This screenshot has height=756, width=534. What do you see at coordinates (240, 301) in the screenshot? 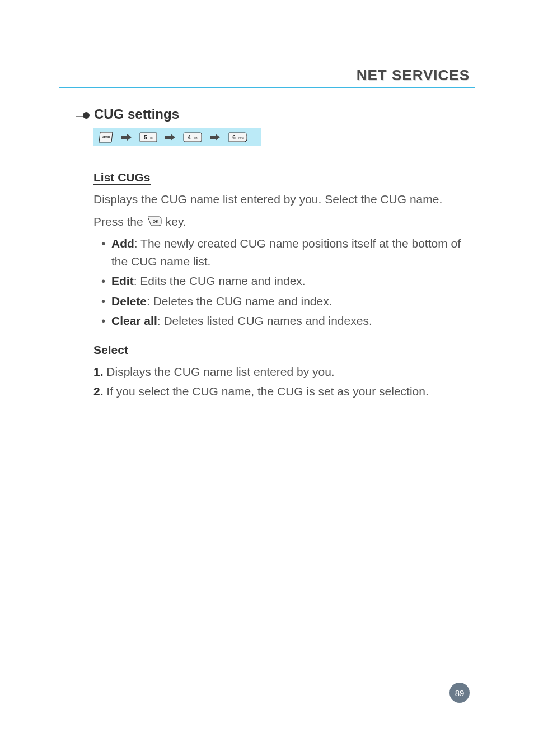
I see `item-text: : Deletes the CUG name and index.` at bounding box center [240, 301].